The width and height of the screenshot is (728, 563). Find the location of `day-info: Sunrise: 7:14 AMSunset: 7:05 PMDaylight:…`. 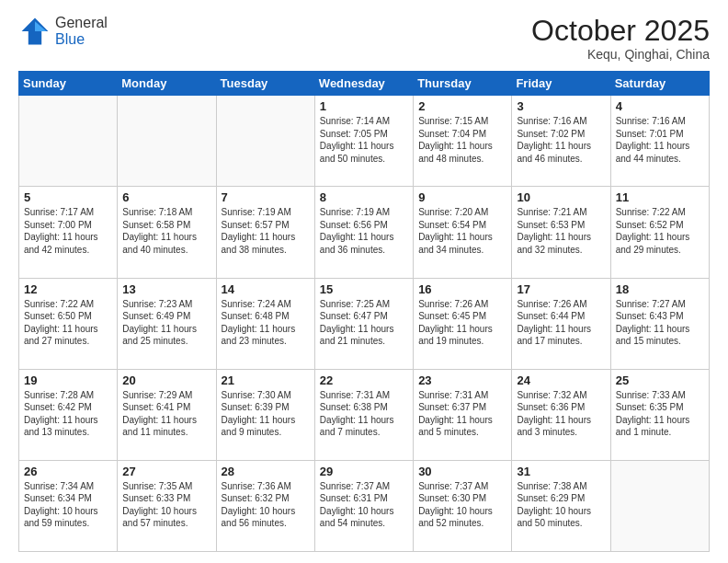

day-info: Sunrise: 7:14 AMSunset: 7:05 PMDaylight:… is located at coordinates (364, 140).